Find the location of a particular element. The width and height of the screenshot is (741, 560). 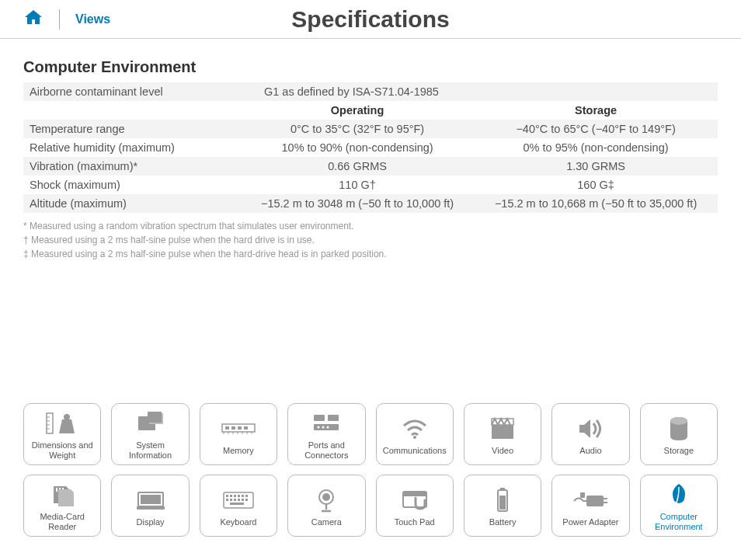

nav-battery-label: Battery is located at coordinates (503, 522).